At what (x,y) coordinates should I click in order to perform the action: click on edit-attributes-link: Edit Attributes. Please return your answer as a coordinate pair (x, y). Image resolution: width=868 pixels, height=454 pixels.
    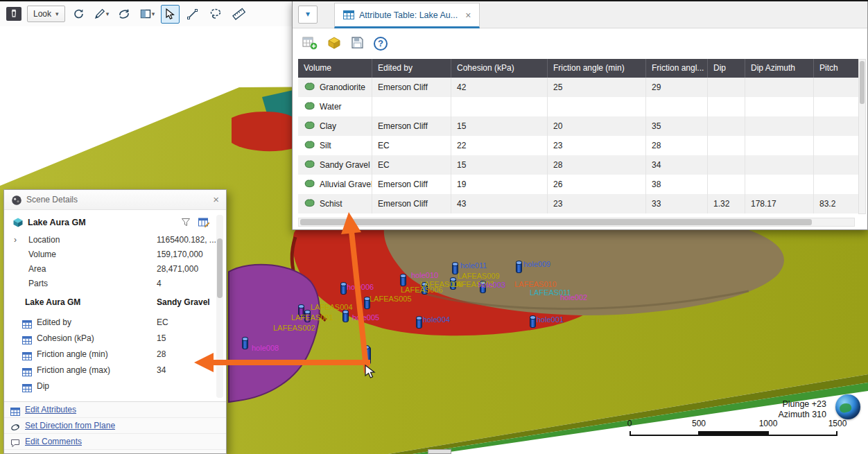
    Looking at the image, I should click on (115, 410).